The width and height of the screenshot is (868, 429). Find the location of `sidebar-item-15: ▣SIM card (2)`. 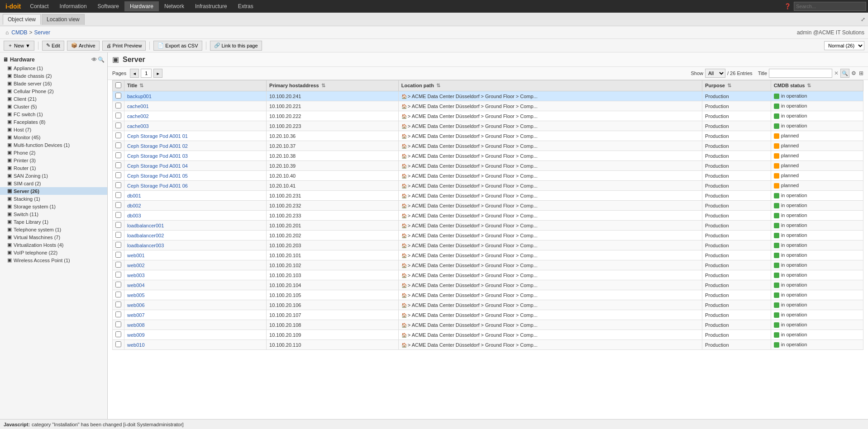

sidebar-item-15: ▣SIM card (2) is located at coordinates (53, 184).